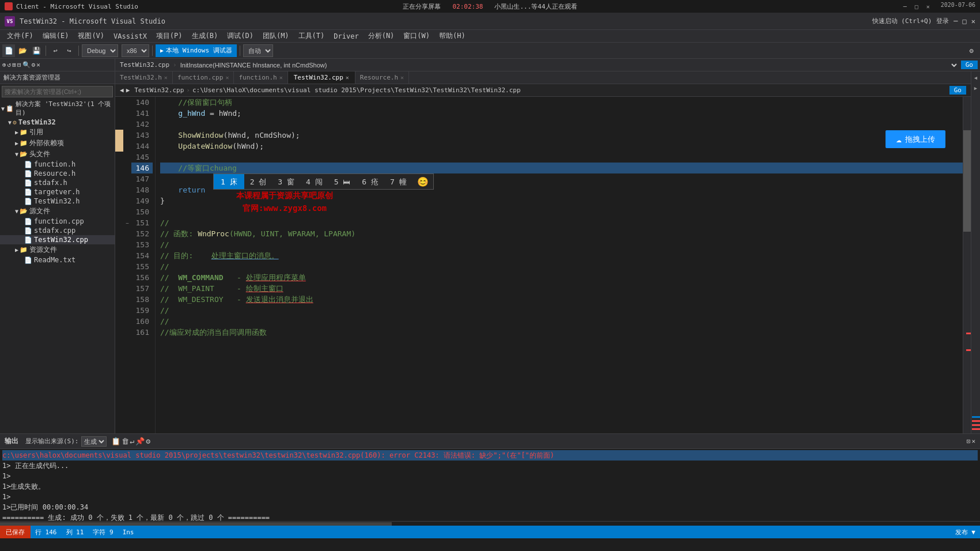 The image size is (980, 551). What do you see at coordinates (69, 51) in the screenshot?
I see `redo-btn: ↪` at bounding box center [69, 51].